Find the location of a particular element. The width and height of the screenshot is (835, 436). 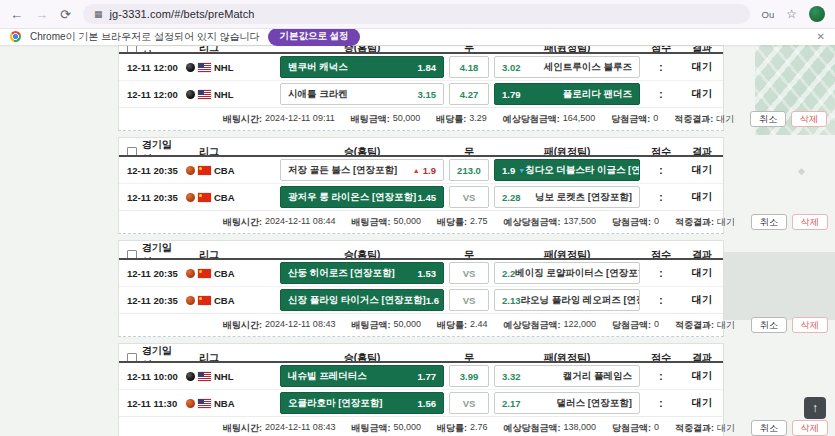

toolbar-badge-icon: Ou is located at coordinates (768, 14).